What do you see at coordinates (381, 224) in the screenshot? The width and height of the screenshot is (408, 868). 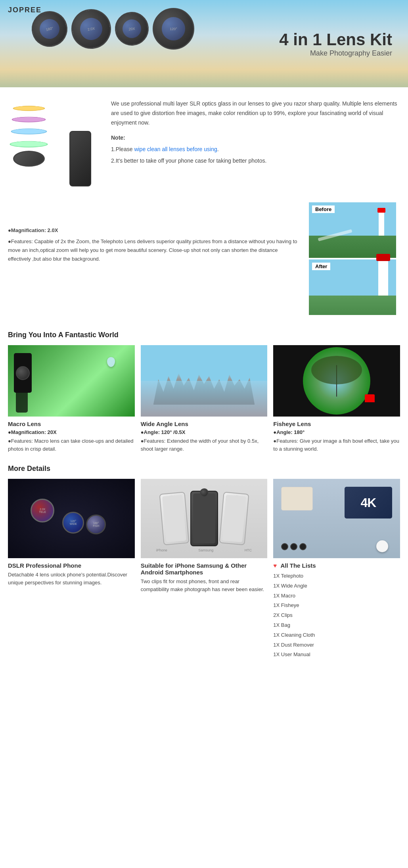 I see `lighthouse-before` at bounding box center [381, 224].